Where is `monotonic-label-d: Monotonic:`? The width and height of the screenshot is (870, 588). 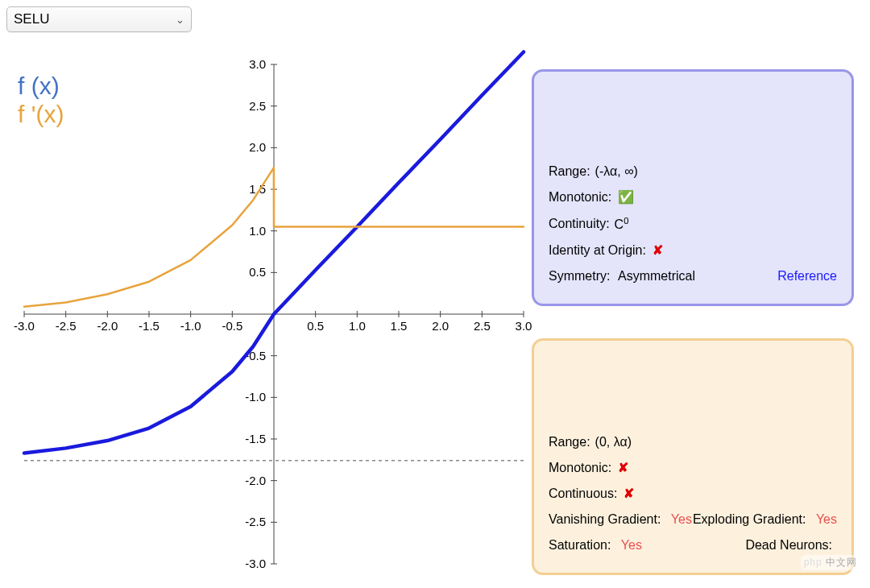
monotonic-label-d: Monotonic: is located at coordinates (580, 468).